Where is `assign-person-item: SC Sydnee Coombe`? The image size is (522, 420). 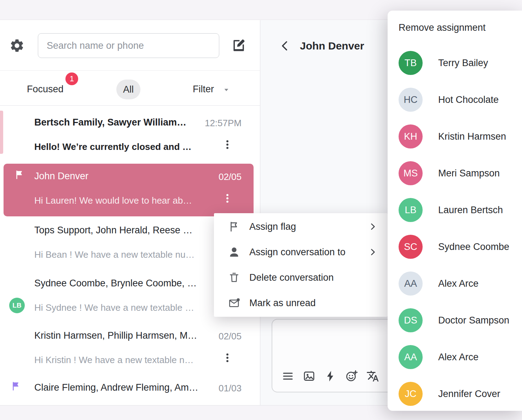
assign-person-item: SC Sydnee Coombe is located at coordinates (455, 247).